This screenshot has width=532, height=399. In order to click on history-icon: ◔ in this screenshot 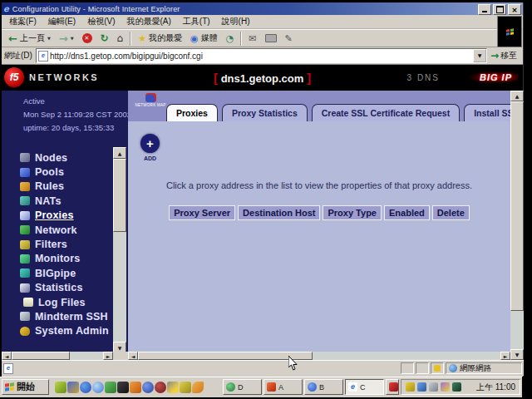, I will do `click(230, 38)`.